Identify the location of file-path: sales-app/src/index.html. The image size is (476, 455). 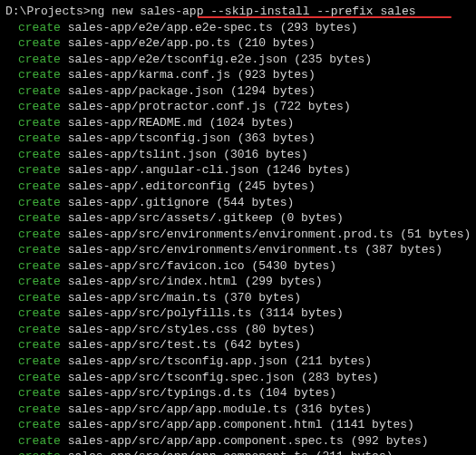
(152, 281).